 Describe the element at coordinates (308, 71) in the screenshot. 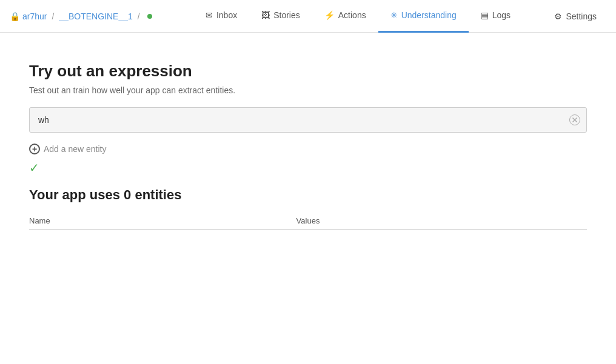

I see `page-title: Try out an expression` at that location.